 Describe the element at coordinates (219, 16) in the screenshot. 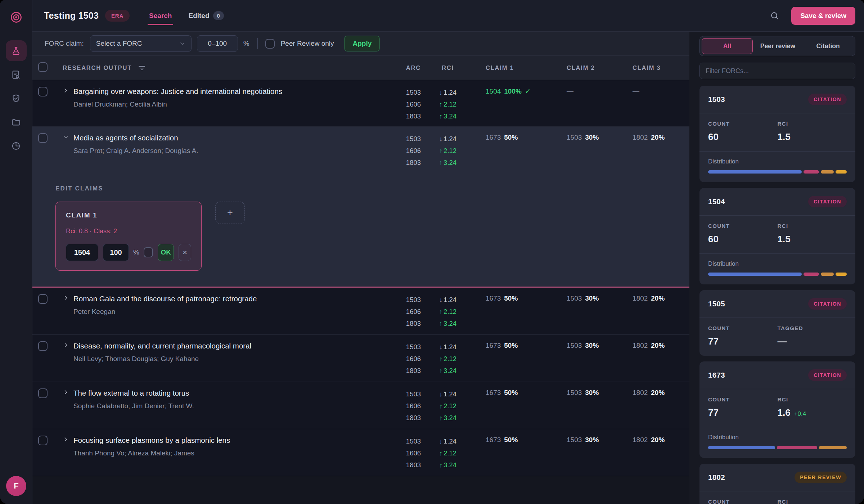

I see `edited-count-badge: 0` at that location.